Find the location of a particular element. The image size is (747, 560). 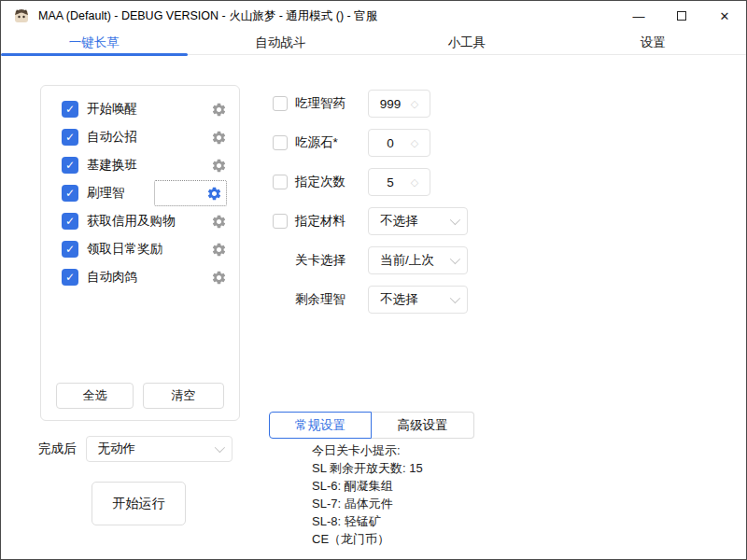

maximize-button is located at coordinates (682, 16).